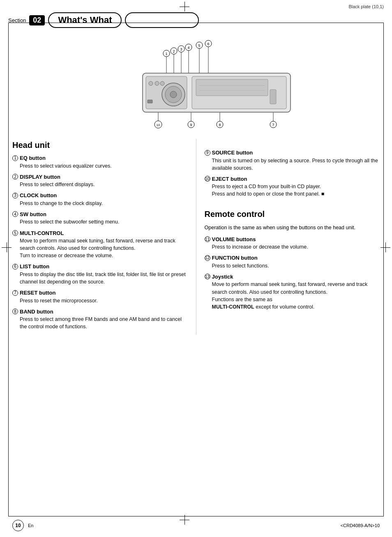 The height and width of the screenshot is (537, 392). I want to click on item-10-label: EJECT button, so click(230, 179).